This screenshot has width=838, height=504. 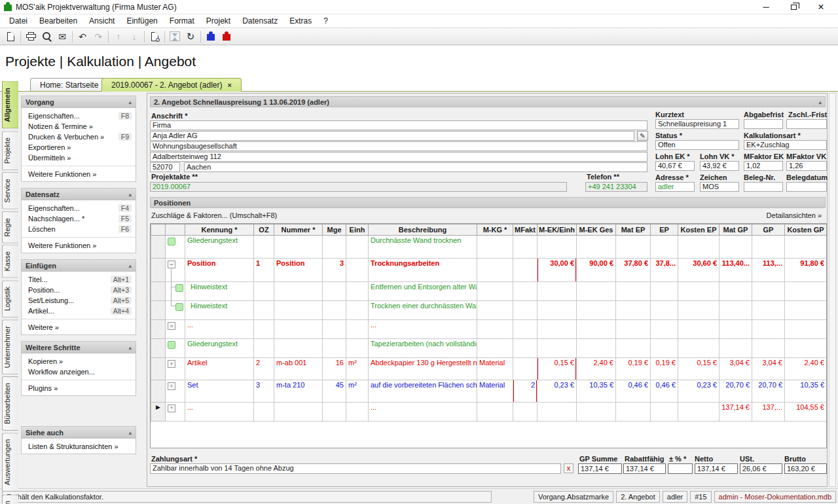 What do you see at coordinates (69, 85) in the screenshot?
I see `tab-home: Home: Startseite` at bounding box center [69, 85].